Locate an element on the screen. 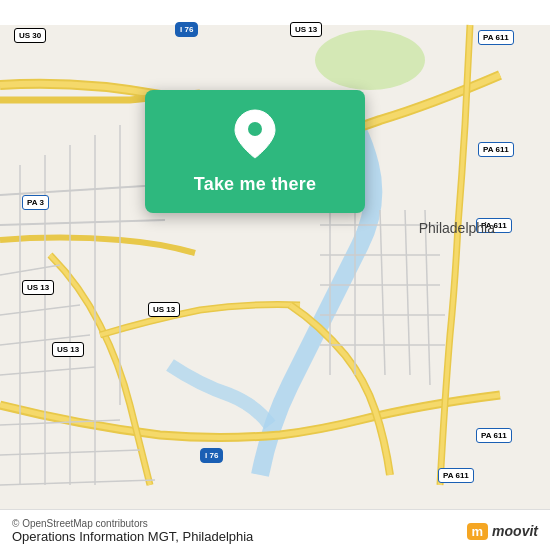 This screenshot has height=550, width=550. place-name-label: Operations Information MGT, Philadelphia is located at coordinates (132, 536).